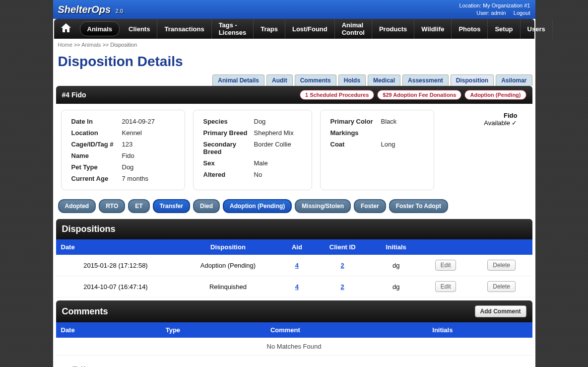 This screenshot has height=367, width=588. Describe the element at coordinates (323, 206) in the screenshot. I see `btn-missing: Missing/Stolen` at that location.